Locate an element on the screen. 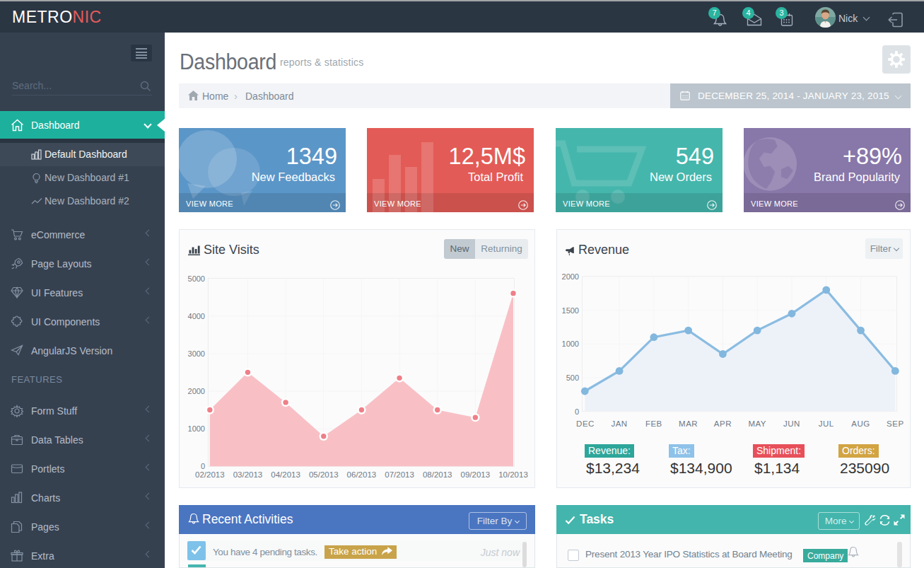 The image size is (924, 568). svg-text: AUG is located at coordinates (860, 424).